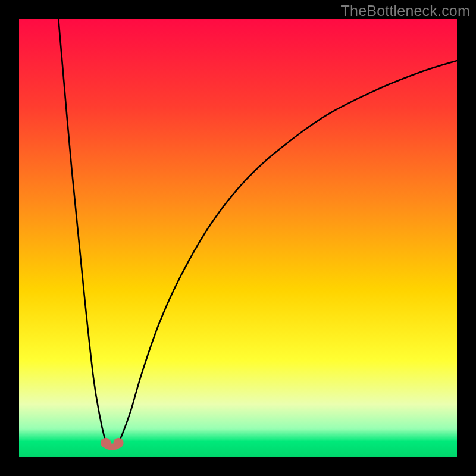 Image resolution: width=476 pixels, height=476 pixels. I want to click on watermark-text: TheBottleneck.com, so click(406, 11).